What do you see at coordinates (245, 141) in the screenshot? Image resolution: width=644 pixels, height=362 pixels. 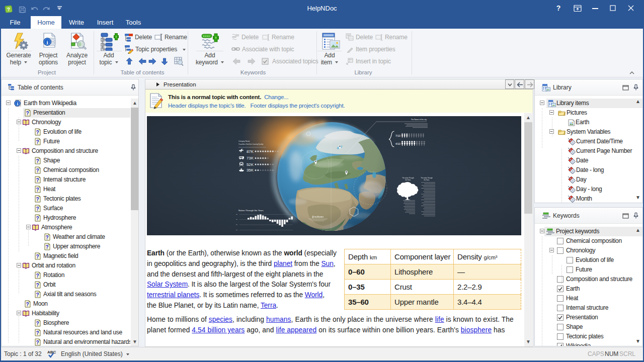 I see `svg-text: Category Name:` at bounding box center [245, 141].